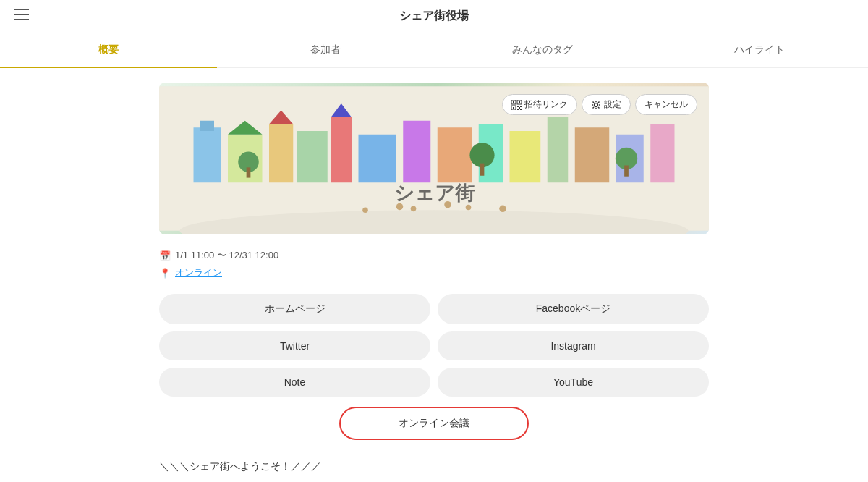 The image size is (868, 482). What do you see at coordinates (165, 256) in the screenshot?
I see `calendar-icon: 📅` at bounding box center [165, 256].